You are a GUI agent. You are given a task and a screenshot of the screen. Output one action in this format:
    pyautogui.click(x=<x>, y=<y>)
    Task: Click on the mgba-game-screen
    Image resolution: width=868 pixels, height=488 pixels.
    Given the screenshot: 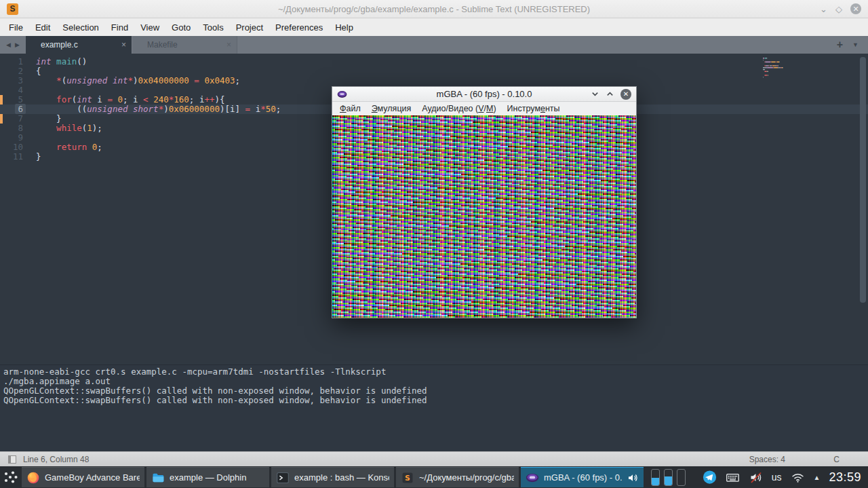 What is the action you would take?
    pyautogui.click(x=484, y=217)
    